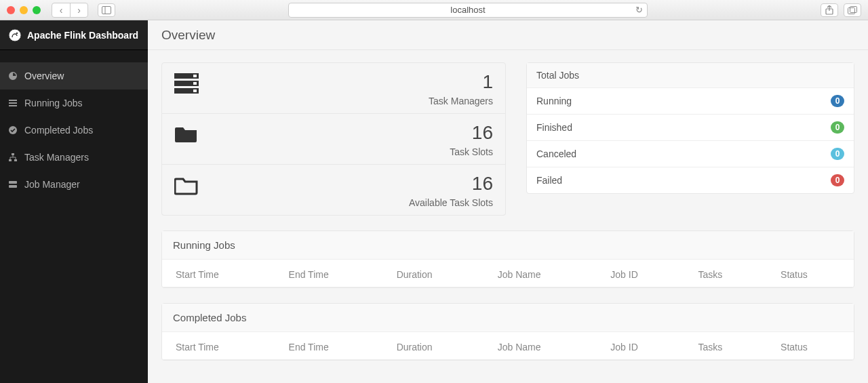  I want to click on forward-button: ›, so click(79, 10).